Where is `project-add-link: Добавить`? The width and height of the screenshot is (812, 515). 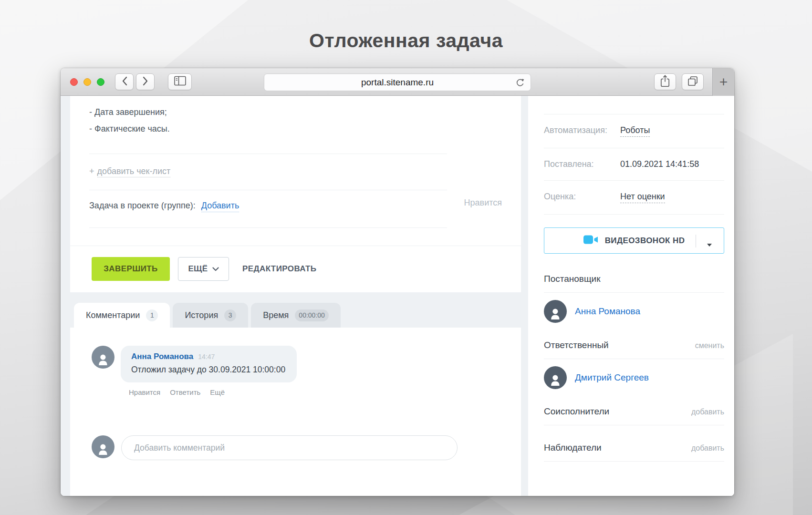
project-add-link: Добавить is located at coordinates (220, 206).